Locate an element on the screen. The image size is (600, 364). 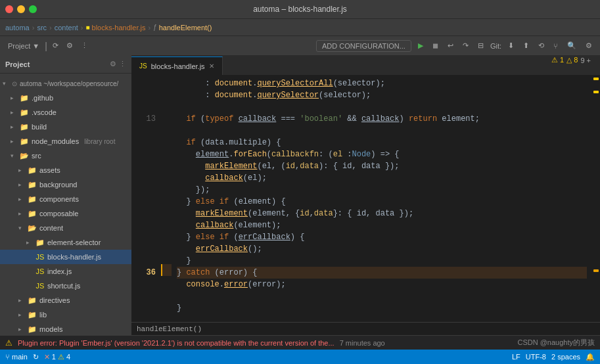
code-line: callback(el); is located at coordinates (382, 178).